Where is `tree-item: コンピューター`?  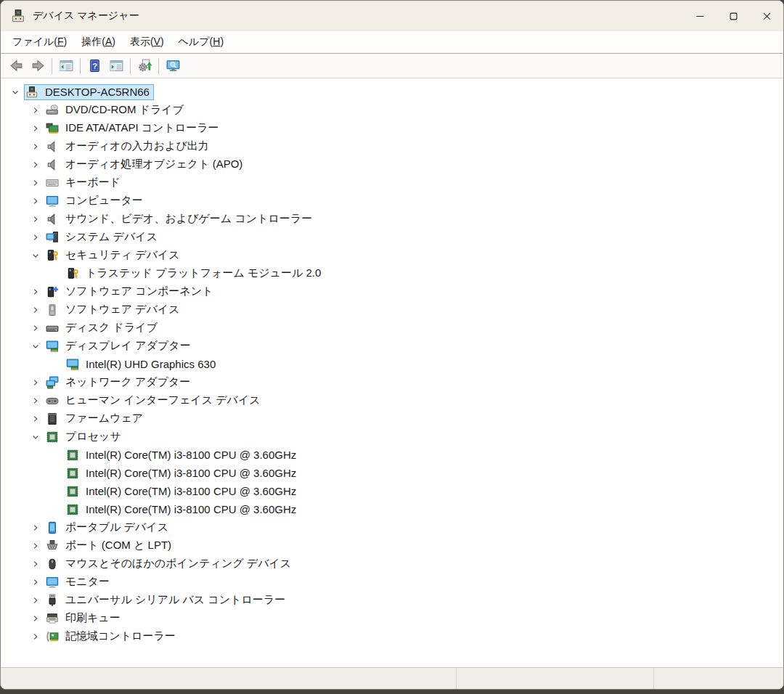 tree-item: コンピューター is located at coordinates (392, 200).